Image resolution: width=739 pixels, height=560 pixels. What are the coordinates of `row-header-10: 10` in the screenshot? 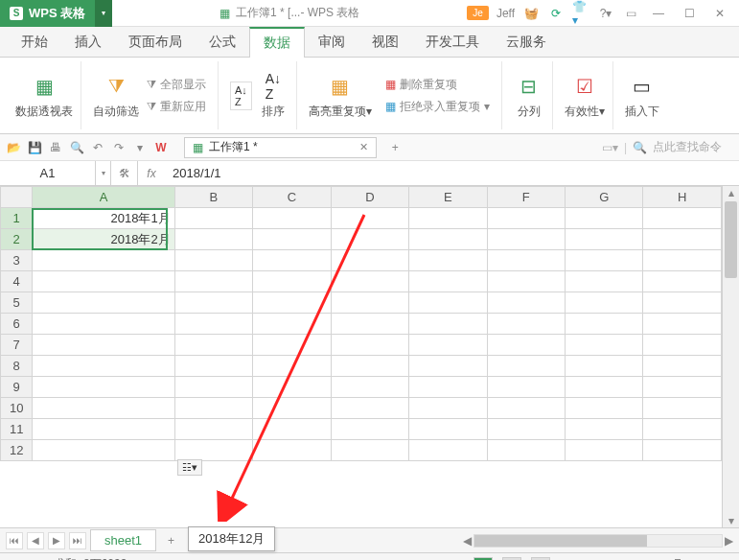 It's located at (17, 408).